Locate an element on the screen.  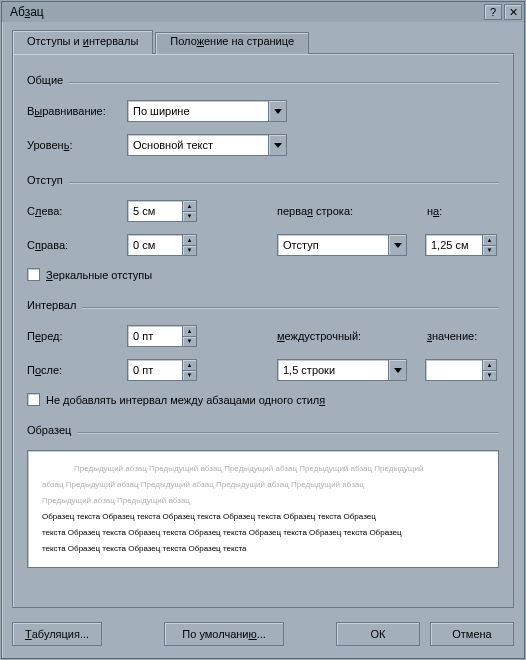
value-spinner: ▲ ▼ is located at coordinates (461, 370).